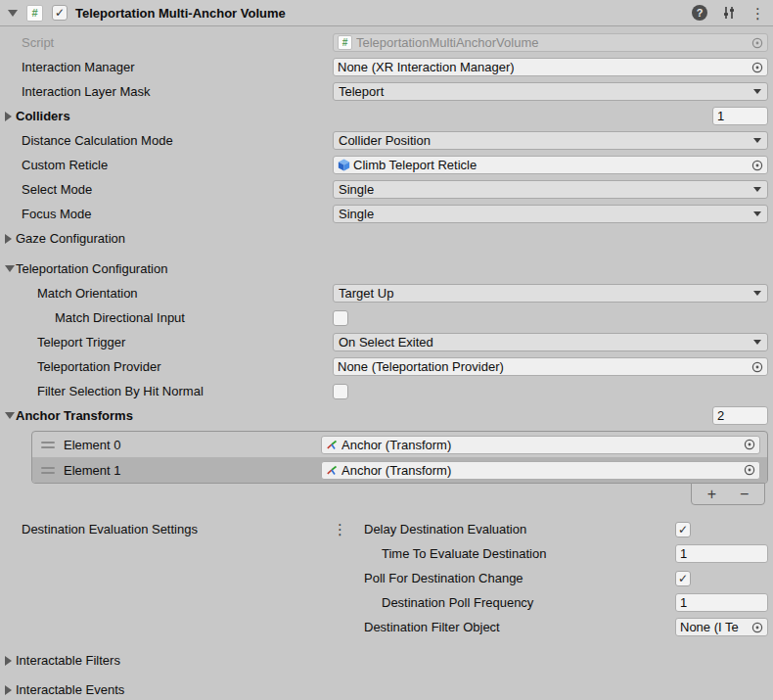 The height and width of the screenshot is (700, 773). I want to click on time-to-evaluate-destination-label: Time To Evaluate Destination, so click(519, 554).